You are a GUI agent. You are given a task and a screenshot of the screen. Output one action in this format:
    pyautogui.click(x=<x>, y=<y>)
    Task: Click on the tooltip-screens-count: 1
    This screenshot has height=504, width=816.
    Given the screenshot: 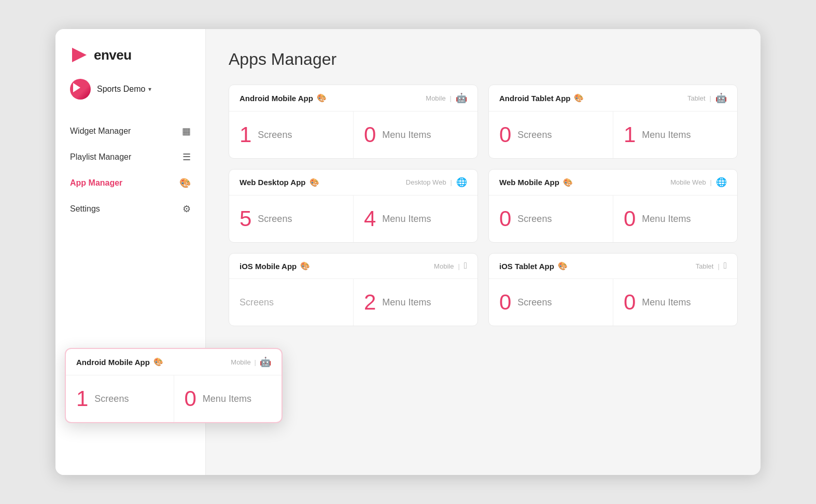 What is the action you would take?
    pyautogui.click(x=82, y=399)
    